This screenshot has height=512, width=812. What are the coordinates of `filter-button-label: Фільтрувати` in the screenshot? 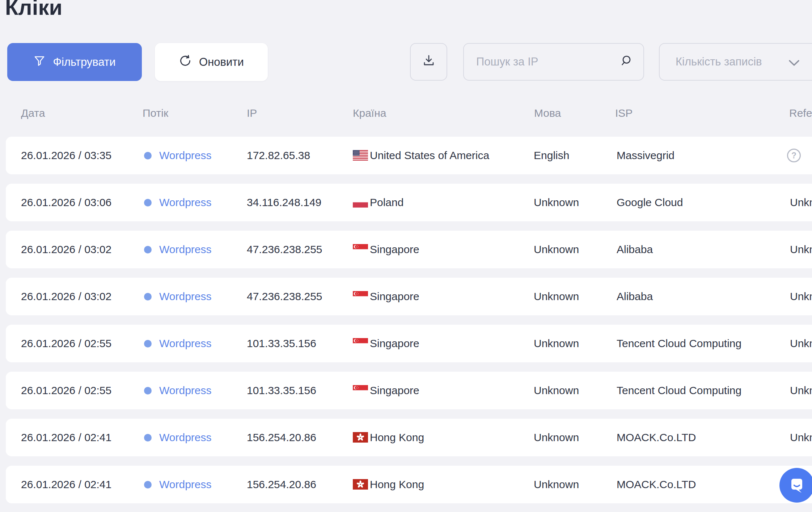 It's located at (84, 62).